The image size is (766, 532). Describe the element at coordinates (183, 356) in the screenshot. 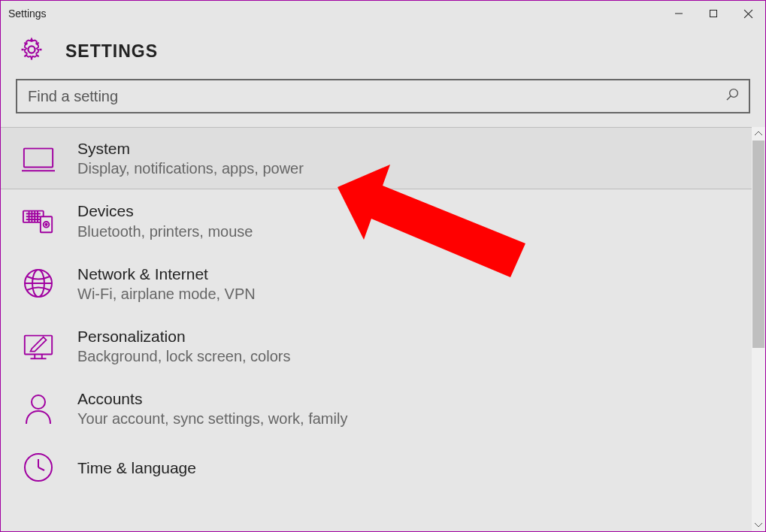

I see `category-subtitle: Background, lock screen, colors` at that location.